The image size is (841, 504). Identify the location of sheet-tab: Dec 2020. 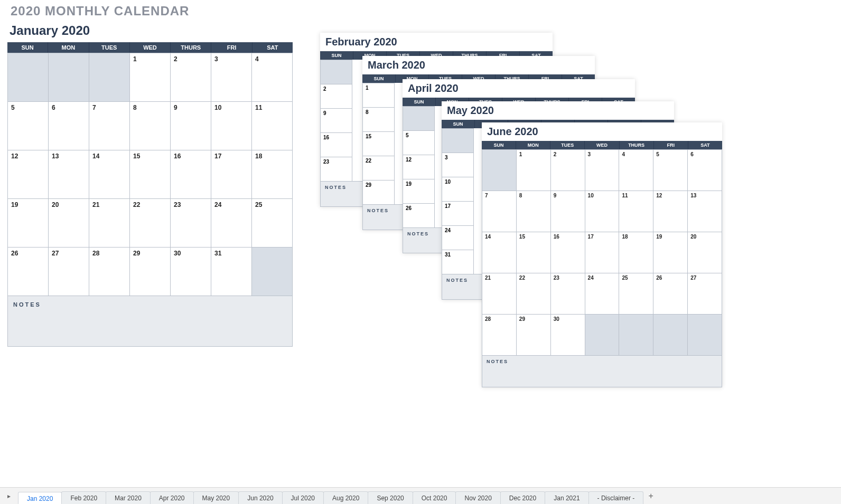
(523, 498).